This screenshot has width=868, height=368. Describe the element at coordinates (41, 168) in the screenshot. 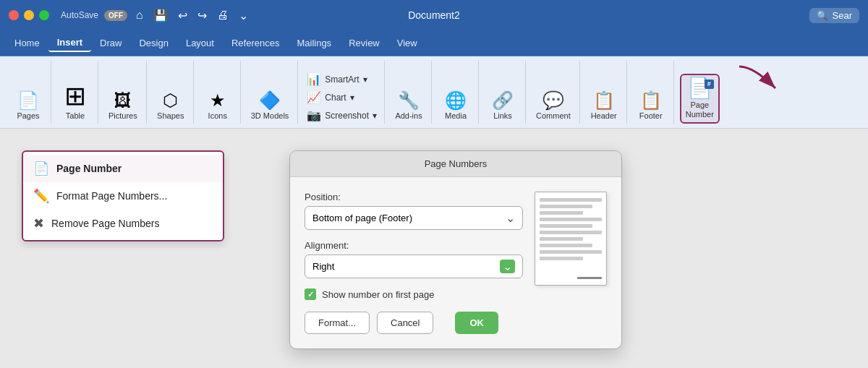

I see `page-number-menu-icon: 📄` at that location.